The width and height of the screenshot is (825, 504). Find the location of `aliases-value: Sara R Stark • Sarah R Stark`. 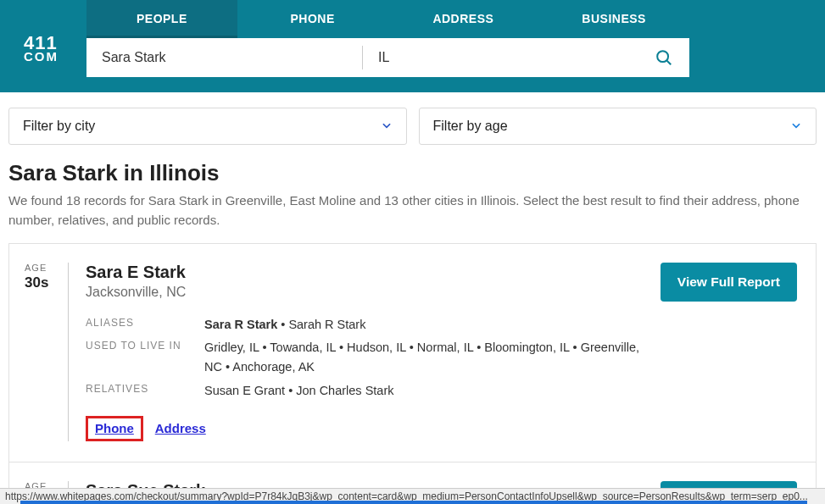

aliases-value: Sara R Stark • Sarah R Stark is located at coordinates (429, 325).